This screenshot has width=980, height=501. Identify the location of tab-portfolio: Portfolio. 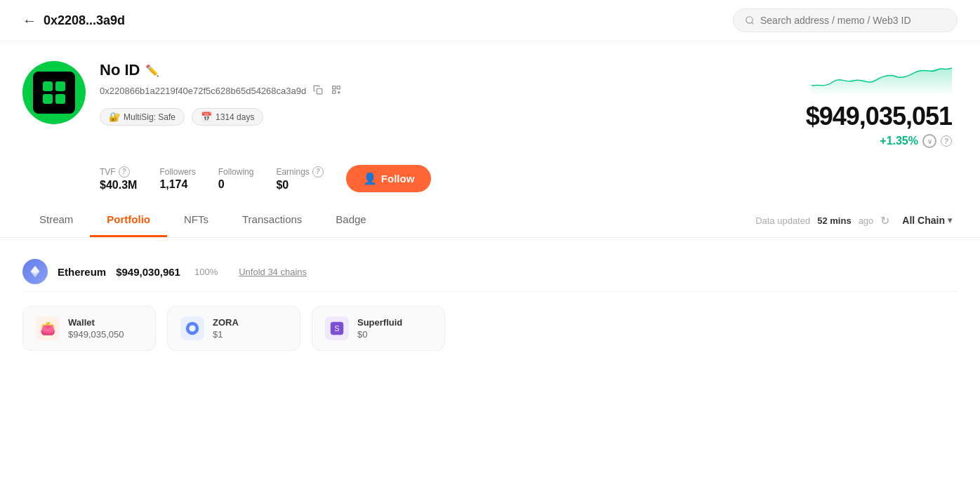
(128, 220).